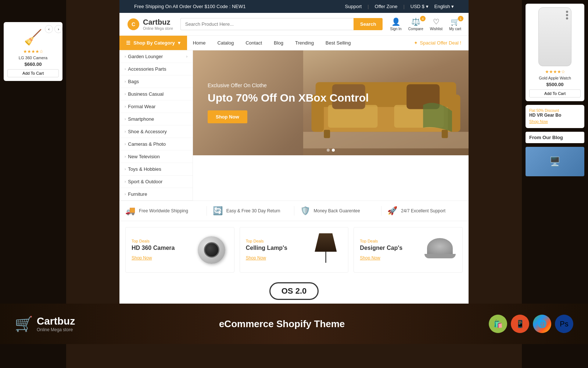  I want to click on lamp-img, so click(326, 250).